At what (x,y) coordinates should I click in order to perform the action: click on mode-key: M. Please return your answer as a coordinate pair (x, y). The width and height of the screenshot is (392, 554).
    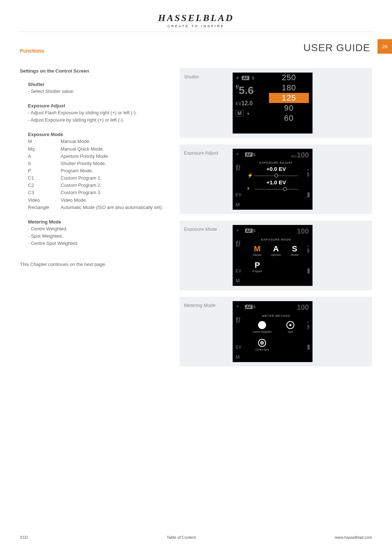
    Looking at the image, I should click on (44, 141).